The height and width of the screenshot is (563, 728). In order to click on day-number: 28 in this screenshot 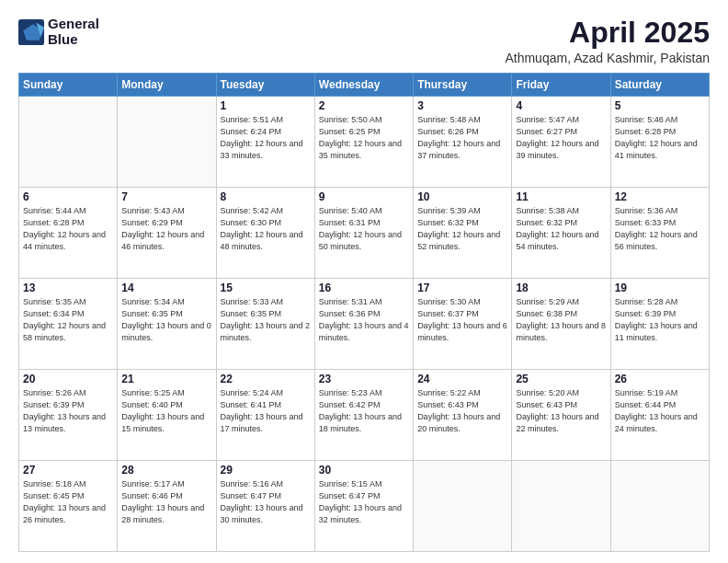, I will do `click(166, 470)`.